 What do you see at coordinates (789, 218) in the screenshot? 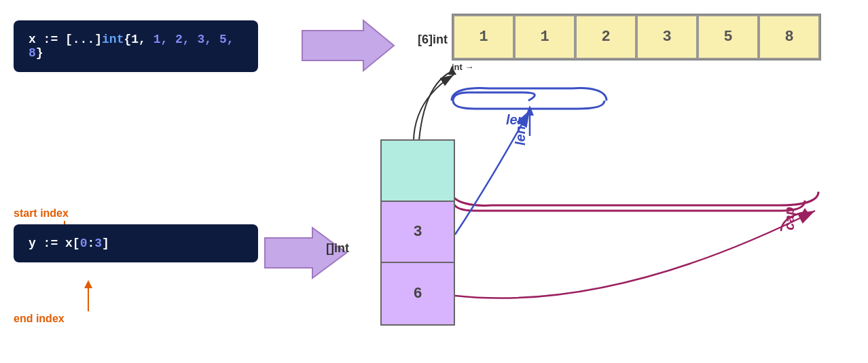
I see `cap-label: cap` at bounding box center [789, 218].